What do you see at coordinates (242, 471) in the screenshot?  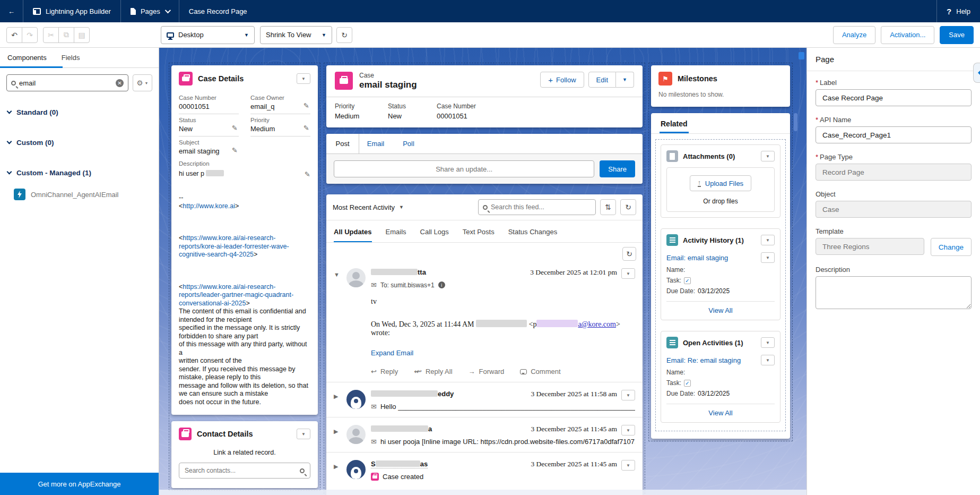 I see `contact-search-input` at bounding box center [242, 471].